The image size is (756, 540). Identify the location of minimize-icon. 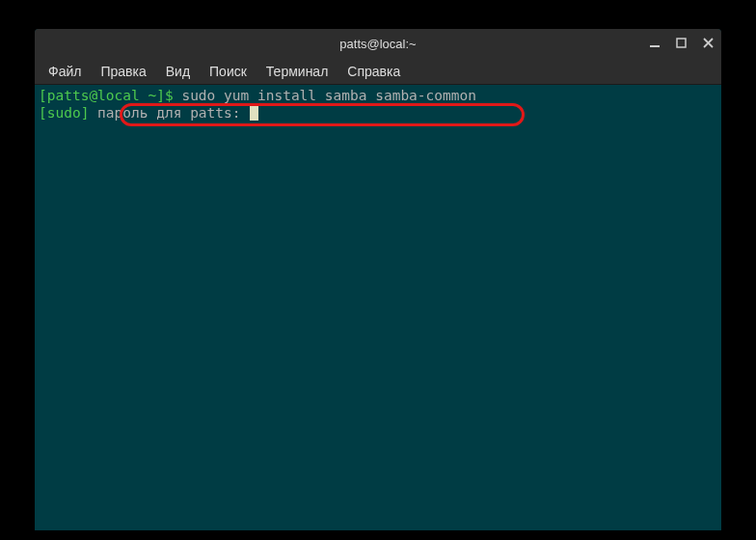
(655, 43).